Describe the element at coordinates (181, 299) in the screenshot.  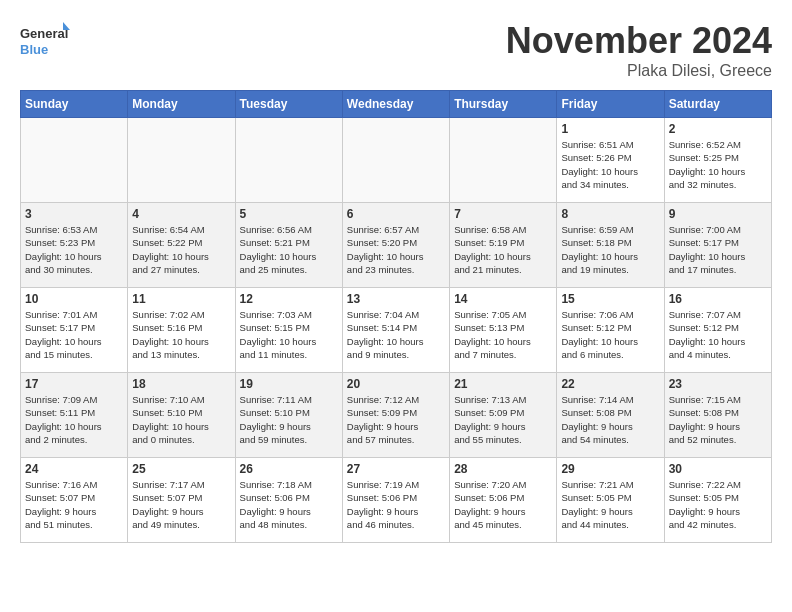
I see `day-number: 11` at that location.